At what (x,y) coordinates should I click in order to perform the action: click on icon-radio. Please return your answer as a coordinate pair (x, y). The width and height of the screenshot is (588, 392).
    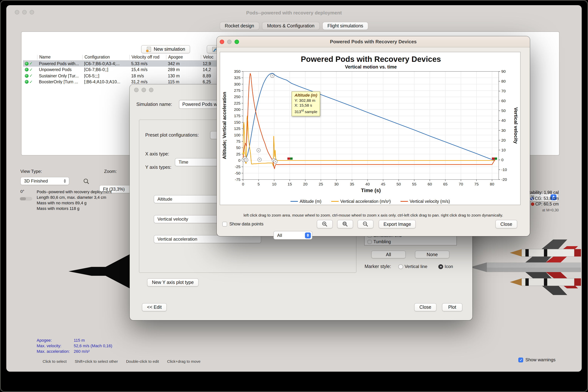
    Looking at the image, I should click on (441, 266).